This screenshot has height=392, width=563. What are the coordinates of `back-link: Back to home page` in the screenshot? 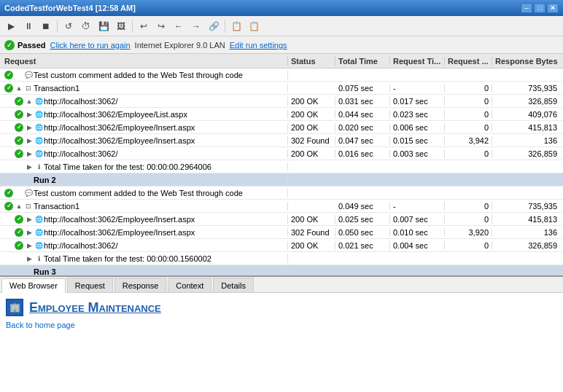 It's located at (282, 325).